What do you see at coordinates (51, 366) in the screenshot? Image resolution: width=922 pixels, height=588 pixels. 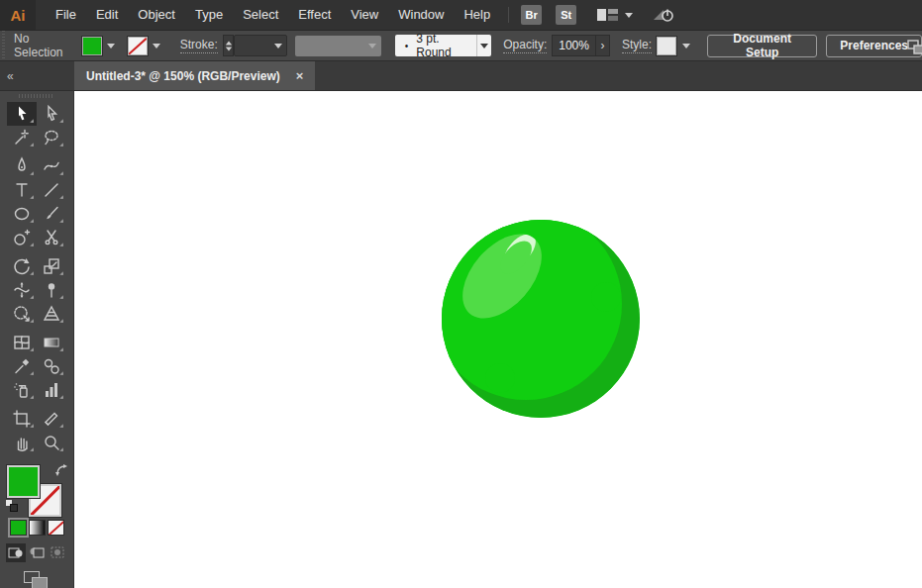 I see `blend-tool` at bounding box center [51, 366].